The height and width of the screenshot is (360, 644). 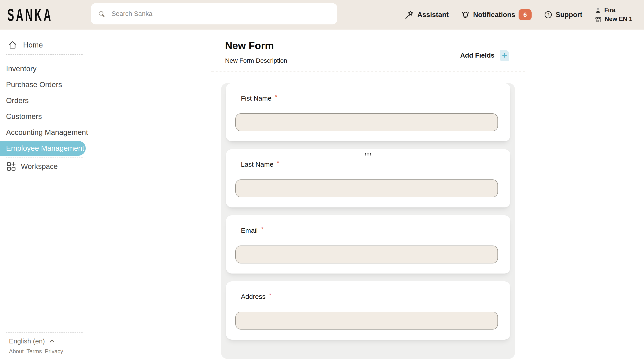 I want to click on page-title: New Form, so click(x=256, y=46).